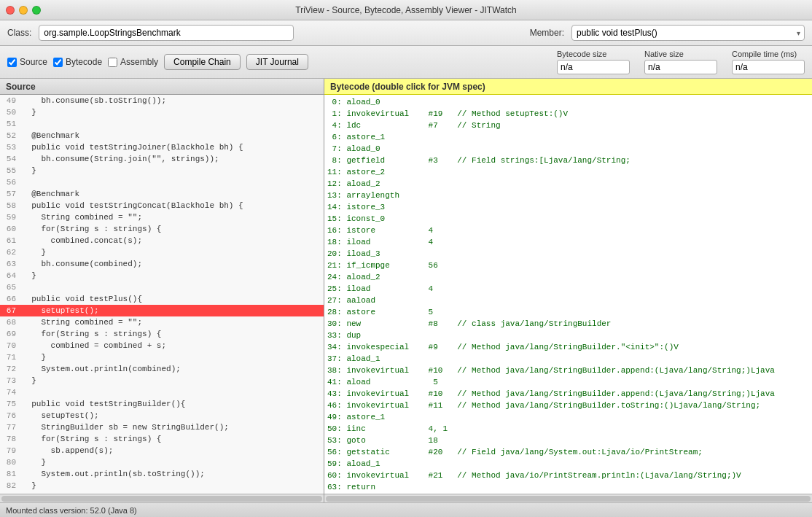 The width and height of the screenshot is (812, 517). What do you see at coordinates (162, 334) in the screenshot?
I see `source-line: 69 for(String s : strings) {` at bounding box center [162, 334].